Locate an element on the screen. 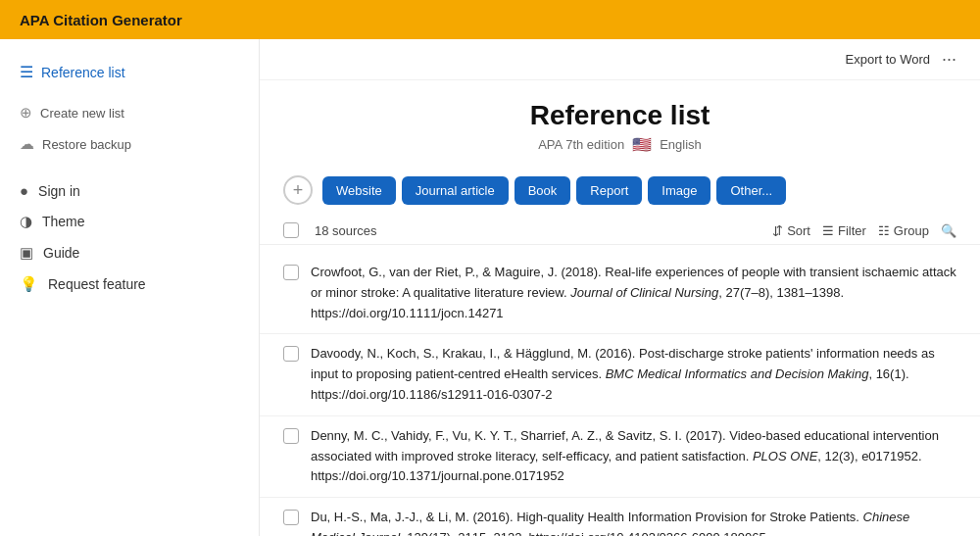  more-options-button: ··· is located at coordinates (949, 59).